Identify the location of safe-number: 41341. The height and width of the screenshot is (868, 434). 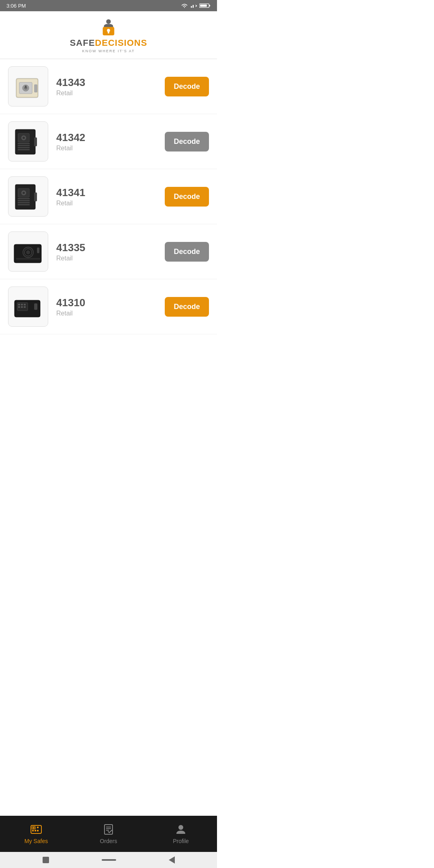
(106, 193).